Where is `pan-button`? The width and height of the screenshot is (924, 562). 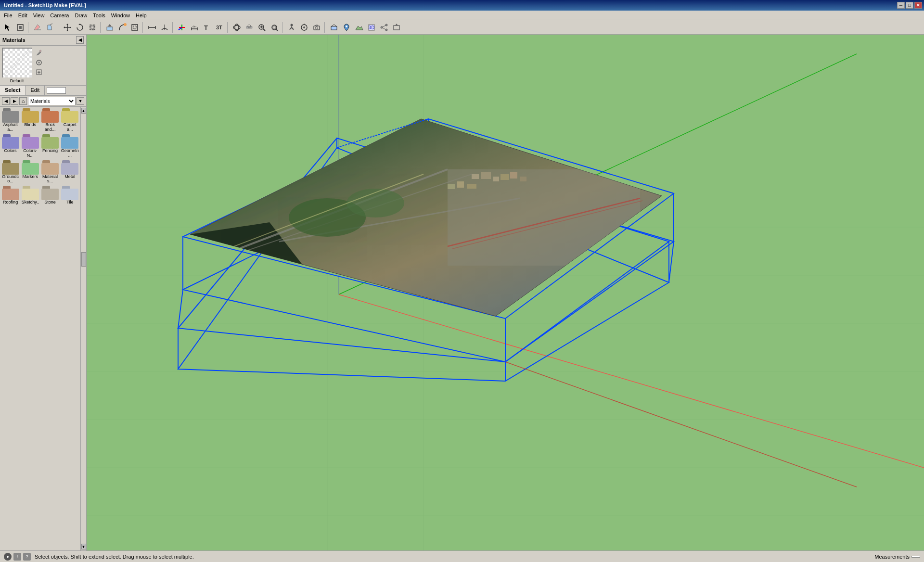 pan-button is located at coordinates (249, 27).